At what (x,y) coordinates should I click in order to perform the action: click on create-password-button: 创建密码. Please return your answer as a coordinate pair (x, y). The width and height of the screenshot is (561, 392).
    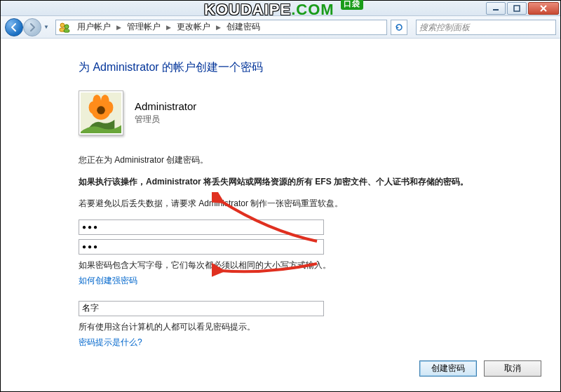
    Looking at the image, I should click on (448, 369).